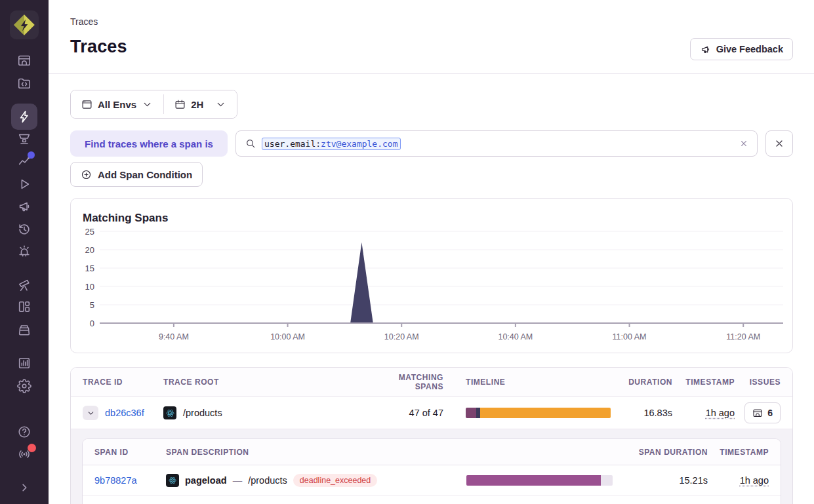 Image resolution: width=814 pixels, height=504 pixels. What do you see at coordinates (92, 305) in the screenshot?
I see `svg-text: 5` at bounding box center [92, 305].